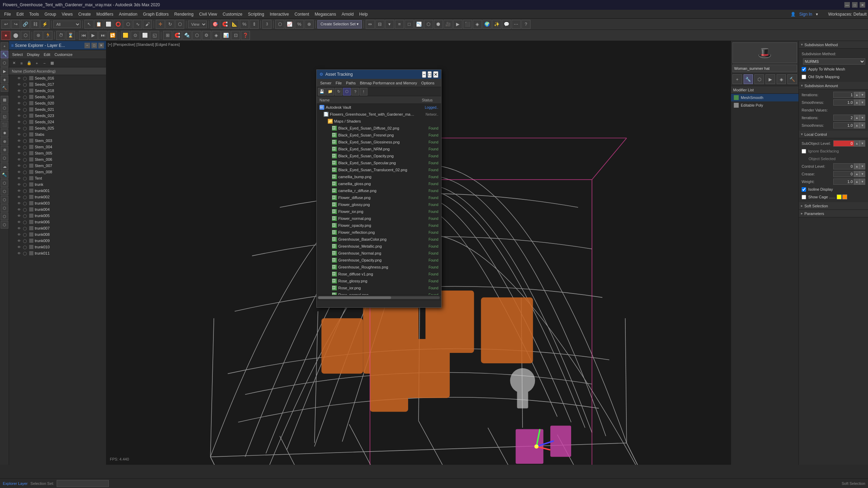  What do you see at coordinates (355, 92) in the screenshot?
I see `at-help-button: ?` at bounding box center [355, 92].